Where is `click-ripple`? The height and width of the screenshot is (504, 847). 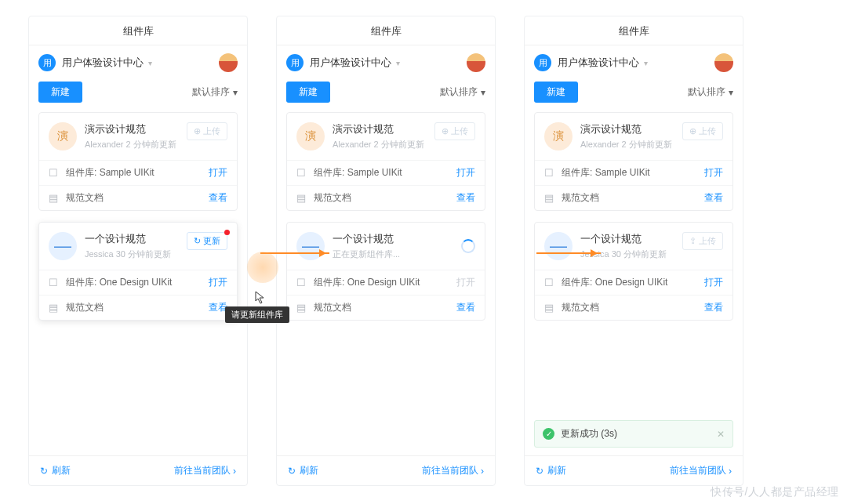 click-ripple is located at coordinates (263, 267).